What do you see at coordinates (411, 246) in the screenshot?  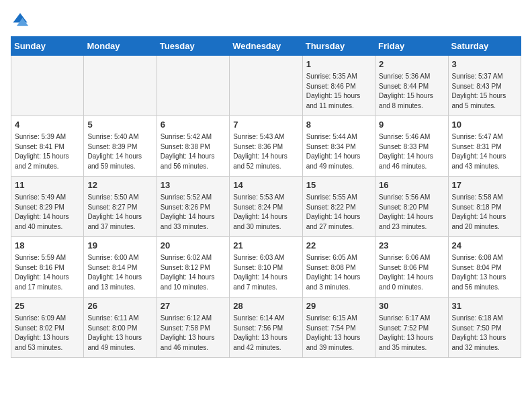 I see `day-number: 23` at bounding box center [411, 246].